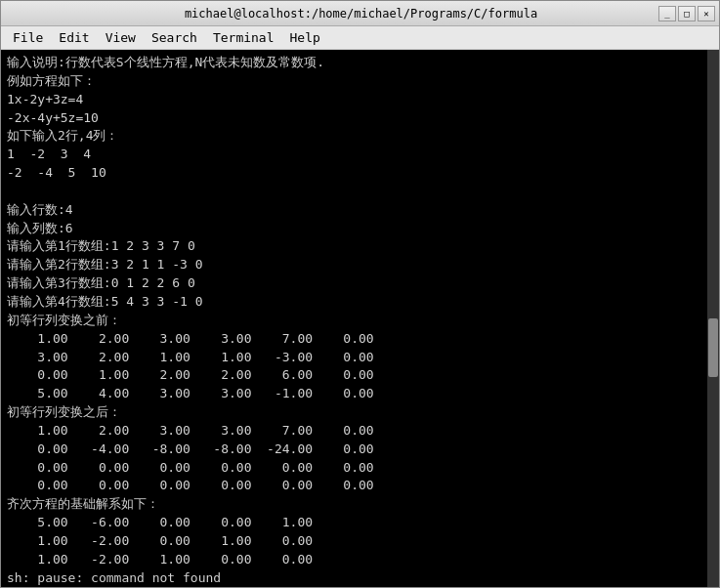 This screenshot has height=588, width=720. I want to click on menu-edit: Edit, so click(74, 37).